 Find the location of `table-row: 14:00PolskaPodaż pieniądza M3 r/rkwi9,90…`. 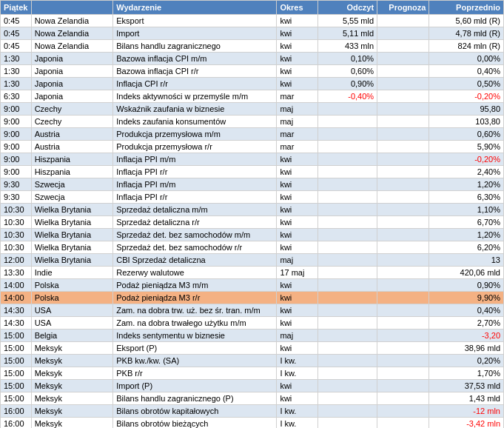

table-row: 14:00PolskaPodaż pieniądza M3 r/rkwi9,90… is located at coordinates (252, 298).